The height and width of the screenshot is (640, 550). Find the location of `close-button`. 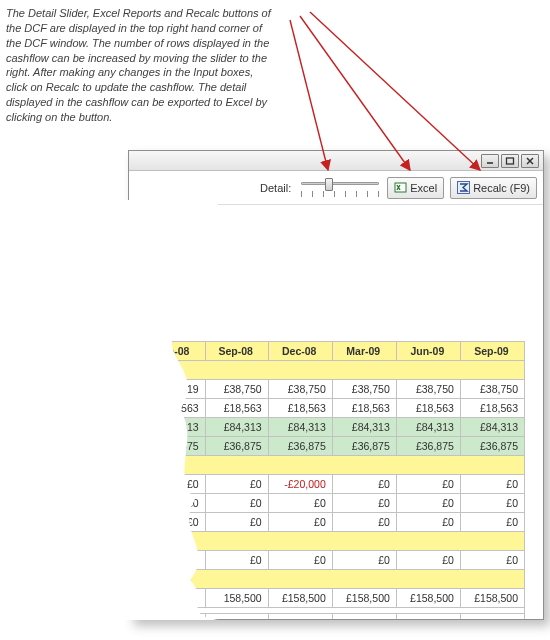

close-button is located at coordinates (530, 161).